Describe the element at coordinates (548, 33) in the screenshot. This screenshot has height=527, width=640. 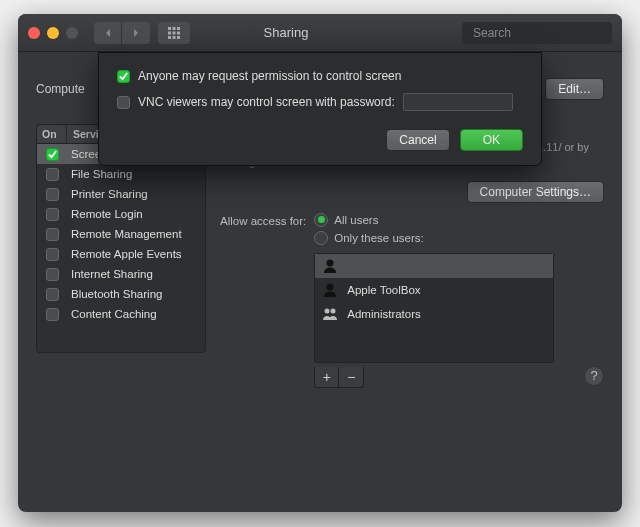
I see `search-input` at that location.